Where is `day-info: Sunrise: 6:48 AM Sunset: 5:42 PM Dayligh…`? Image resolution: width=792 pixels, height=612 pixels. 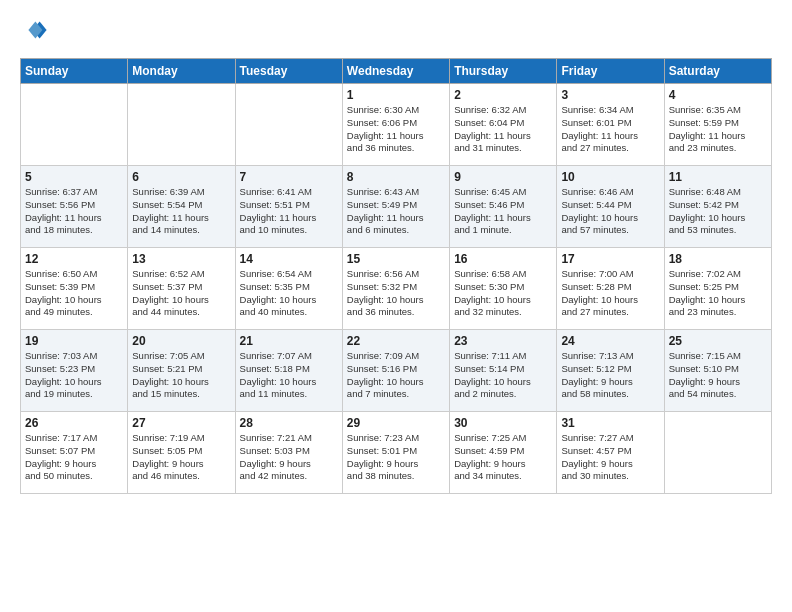 day-info: Sunrise: 6:48 AM Sunset: 5:42 PM Dayligh… is located at coordinates (718, 212).